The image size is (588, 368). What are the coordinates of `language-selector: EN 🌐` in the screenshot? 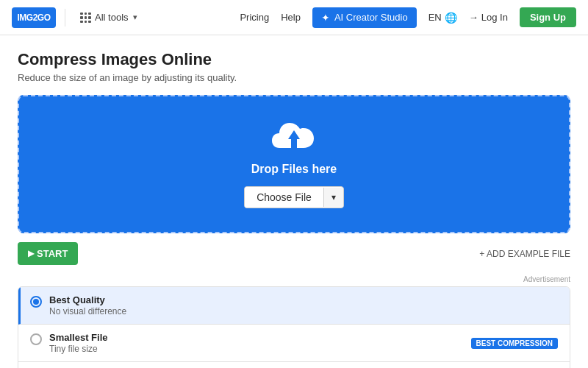 It's located at (442, 18).